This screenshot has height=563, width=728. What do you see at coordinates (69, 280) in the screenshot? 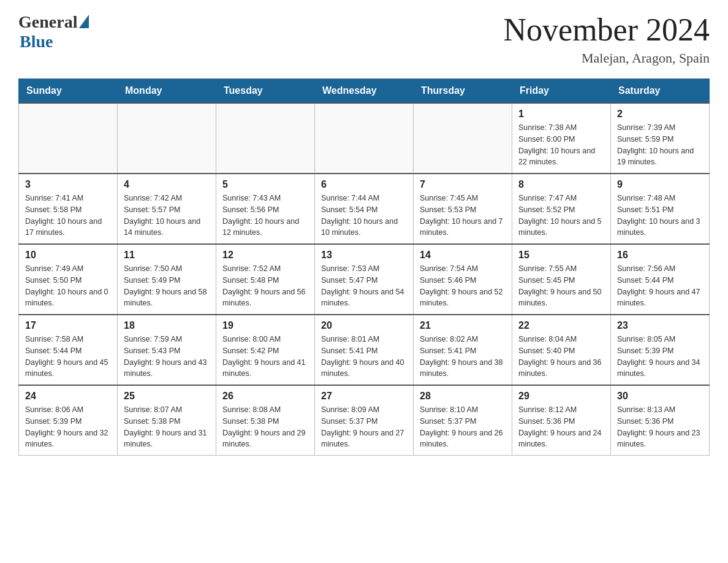
I see `calendar-cell-w3-d1: 10Sunrise: 7:49 AM Sunset: 5:50 PM Dayli…` at bounding box center [69, 280].